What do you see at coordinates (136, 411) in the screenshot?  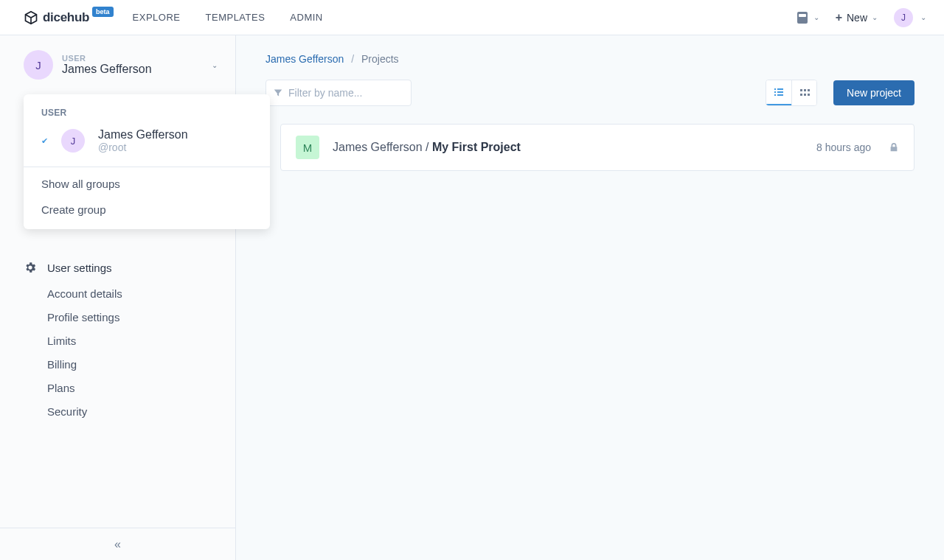 I see `sidebar-item-security: Security` at bounding box center [136, 411].